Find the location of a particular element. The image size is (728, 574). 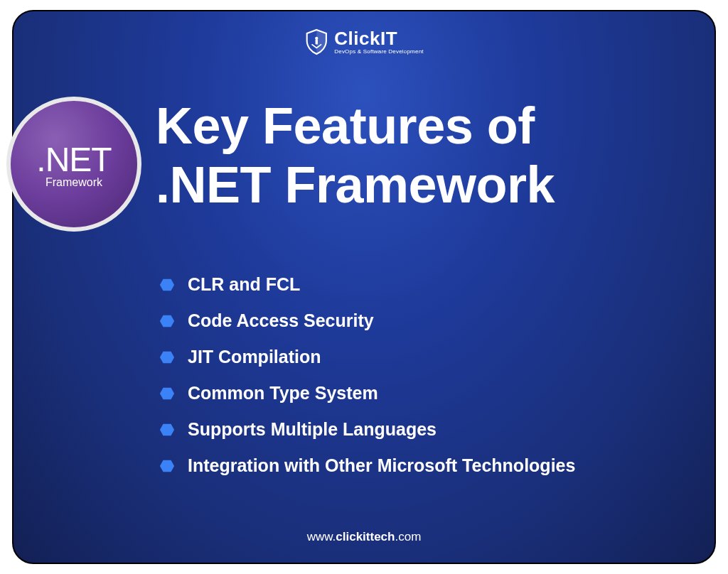

list-item: Supports Multiple Languages is located at coordinates (367, 429).